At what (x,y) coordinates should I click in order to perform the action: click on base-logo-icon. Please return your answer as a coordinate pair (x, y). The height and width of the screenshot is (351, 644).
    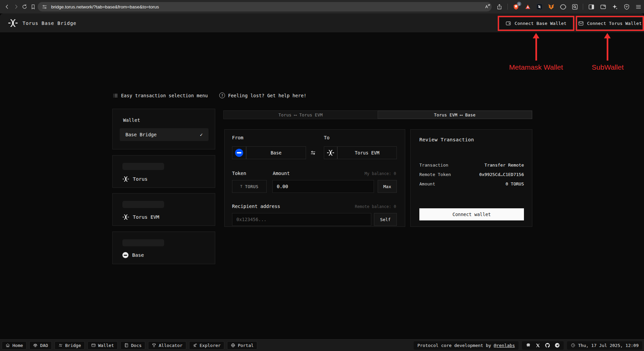
    Looking at the image, I should click on (239, 153).